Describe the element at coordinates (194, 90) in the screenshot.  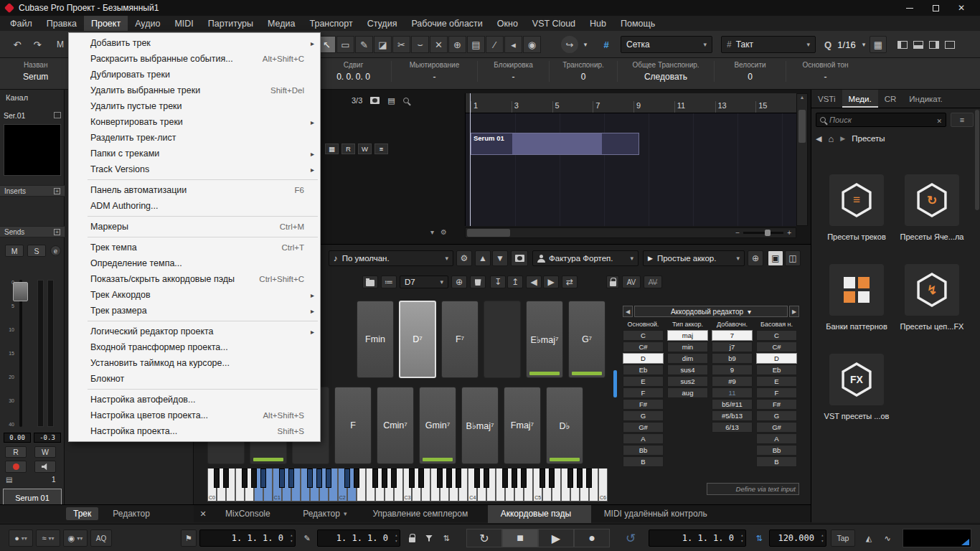
I see `menu-item: Удалить выбранные треки Shift+Del` at that location.